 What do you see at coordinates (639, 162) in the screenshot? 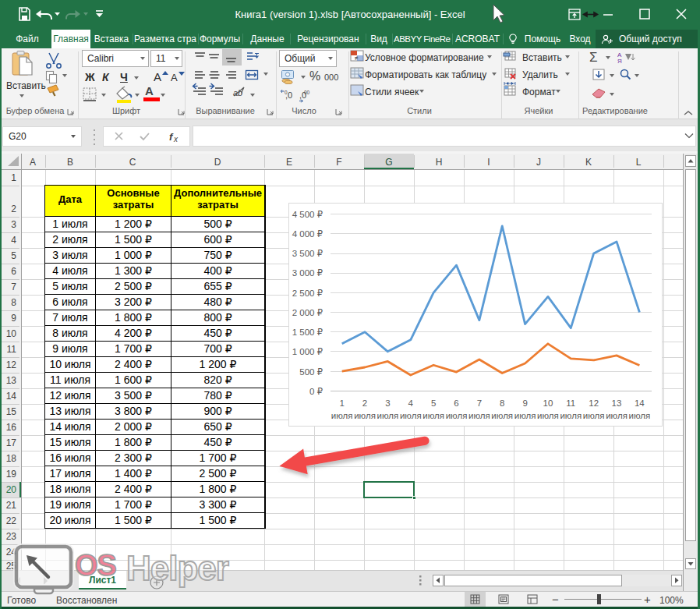
I see `svg-text: L` at bounding box center [639, 162].